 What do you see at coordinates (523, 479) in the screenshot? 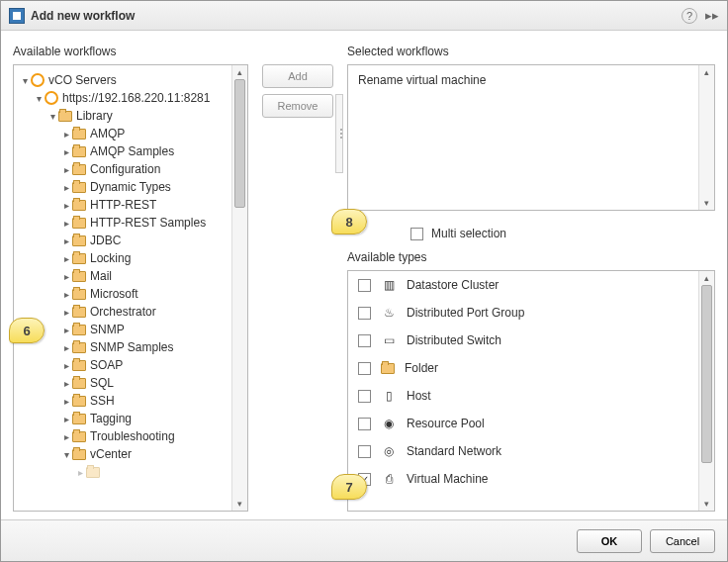
I see `type-row-virtual-machine: ✓⎙Virtual Machine` at bounding box center [523, 479].